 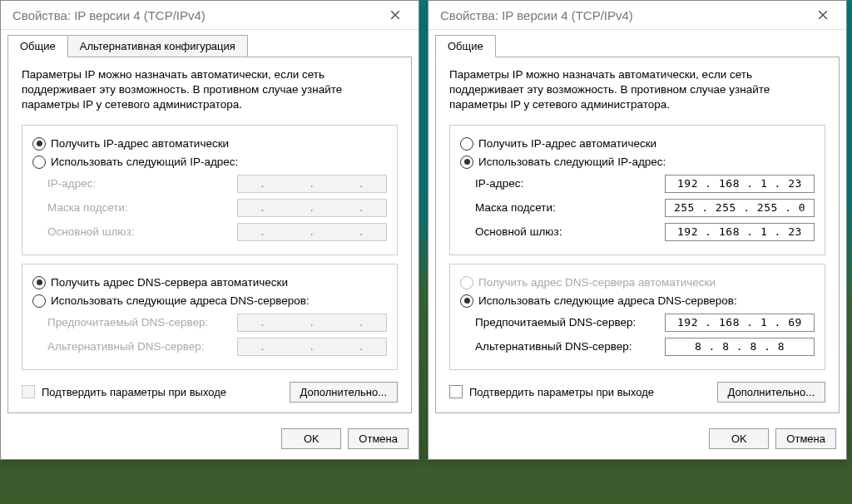 I want to click on input-ip: 192 . 168 . 1 . 23, so click(x=740, y=184).